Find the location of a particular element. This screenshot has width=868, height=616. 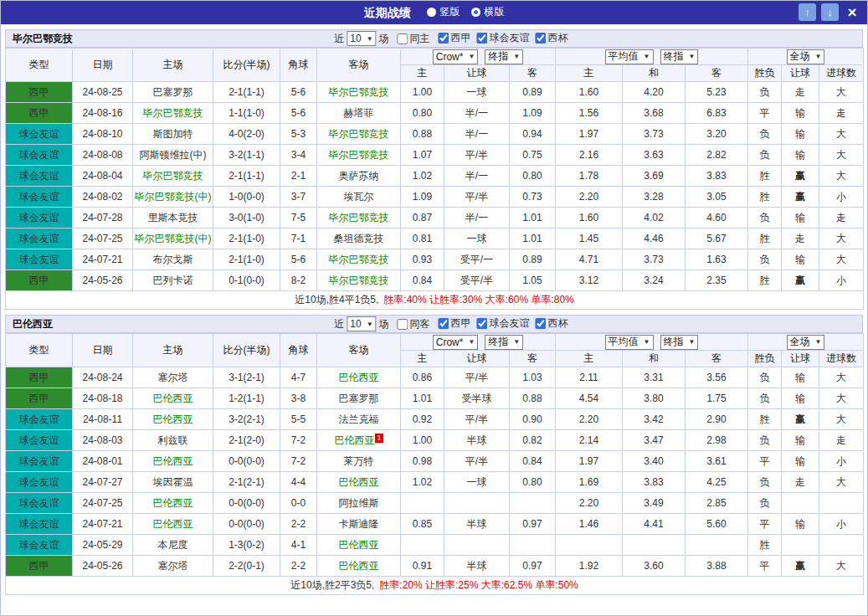

team-name-link: 斯图加特 is located at coordinates (173, 134).